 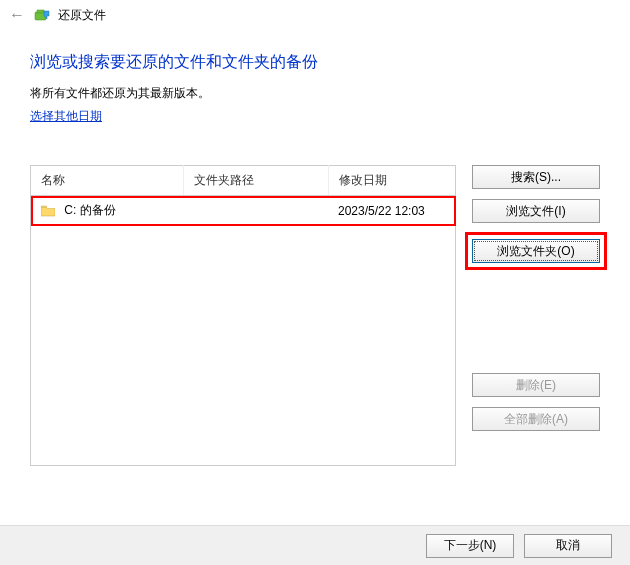 What do you see at coordinates (90, 210) in the screenshot?
I see `cell-name-text: C: 的备份` at bounding box center [90, 210].